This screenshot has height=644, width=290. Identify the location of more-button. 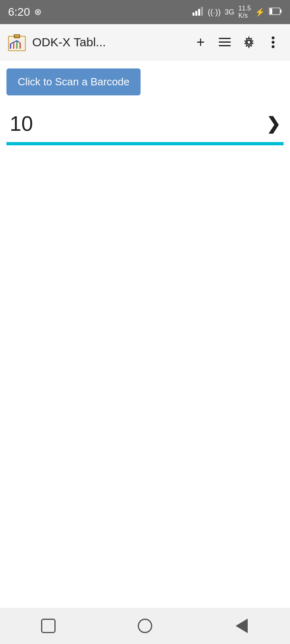
(273, 42).